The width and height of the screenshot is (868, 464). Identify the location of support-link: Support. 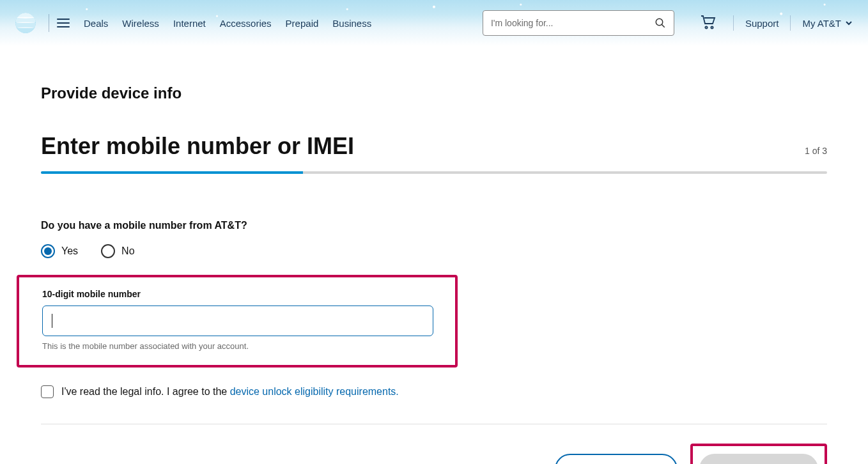
(762, 23).